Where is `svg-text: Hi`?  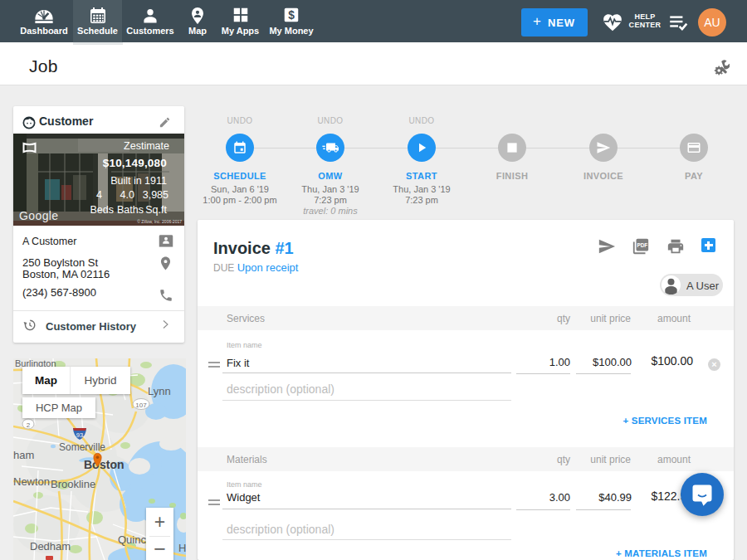 svg-text: Hi is located at coordinates (183, 548).